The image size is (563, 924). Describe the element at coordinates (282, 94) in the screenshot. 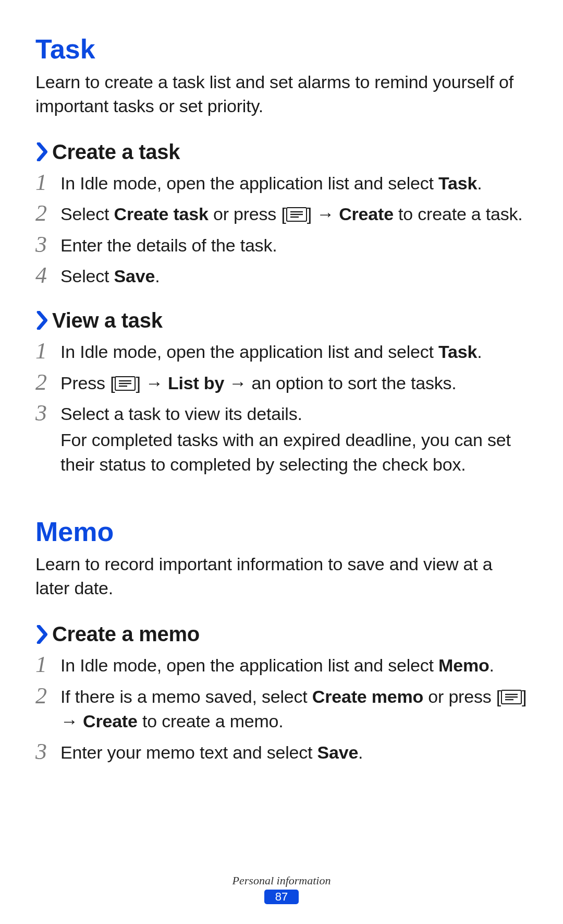

I see `intro-task: Learn to create a task list and set alar…` at that location.